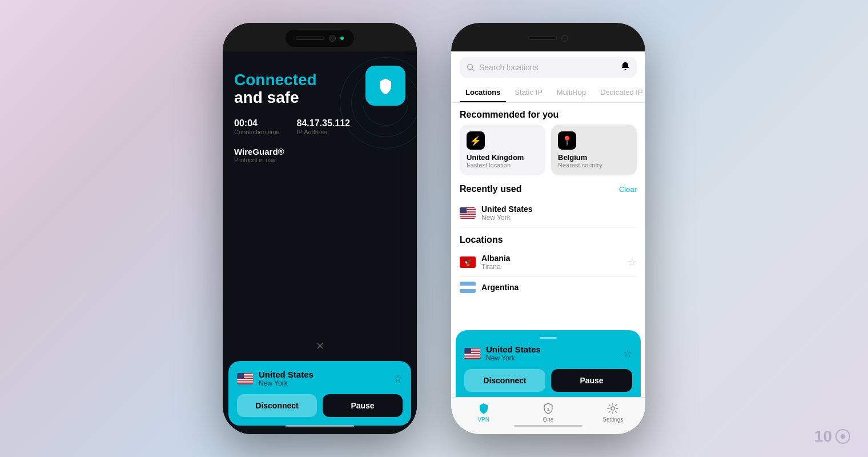 Image resolution: width=868 pixels, height=457 pixels. I want to click on search-placeholder: Search locations, so click(509, 67).